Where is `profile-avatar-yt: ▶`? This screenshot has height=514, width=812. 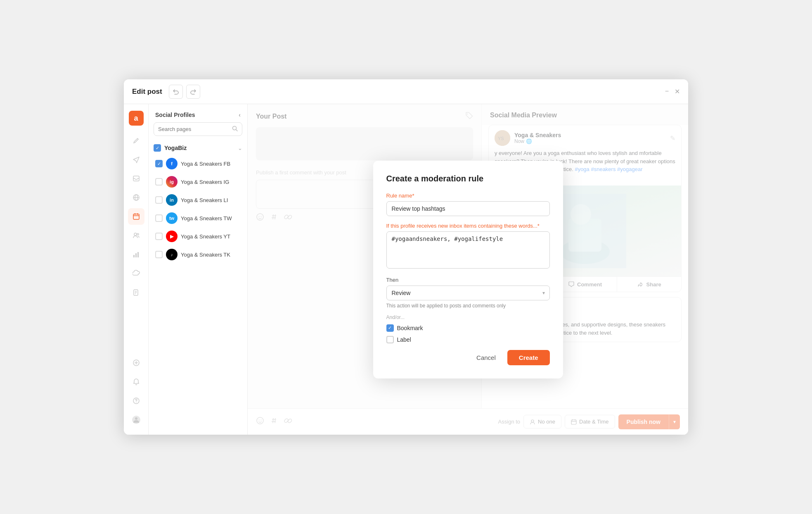 profile-avatar-yt: ▶ is located at coordinates (172, 236).